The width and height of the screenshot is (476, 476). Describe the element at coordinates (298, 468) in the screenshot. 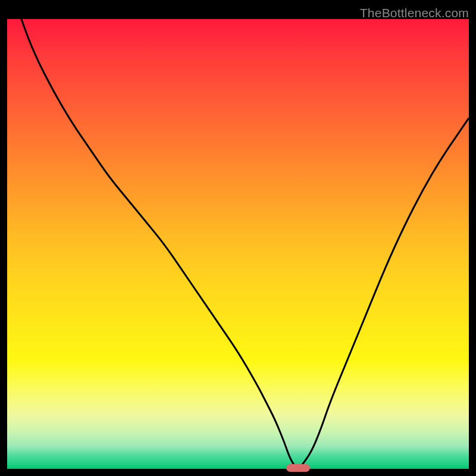

I see `optimum-marker` at that location.